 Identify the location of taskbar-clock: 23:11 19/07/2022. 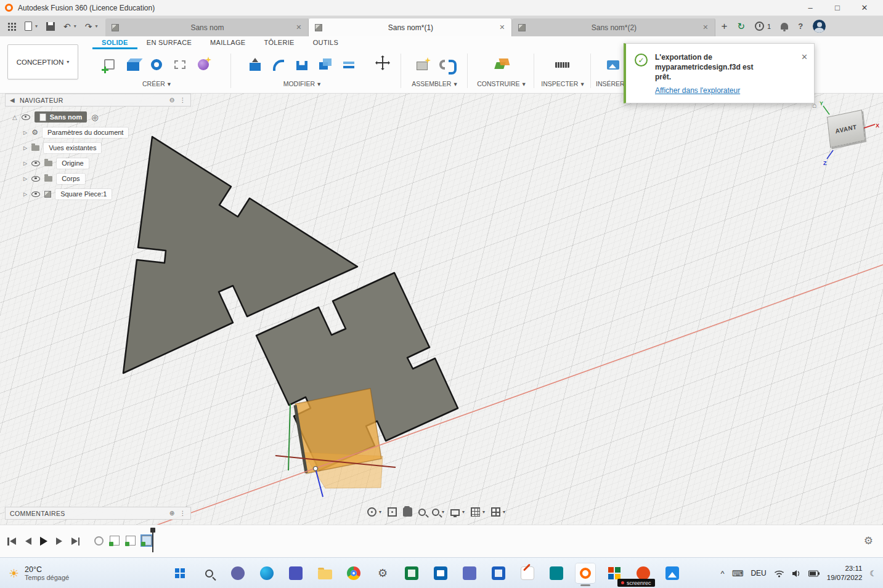
(845, 573).